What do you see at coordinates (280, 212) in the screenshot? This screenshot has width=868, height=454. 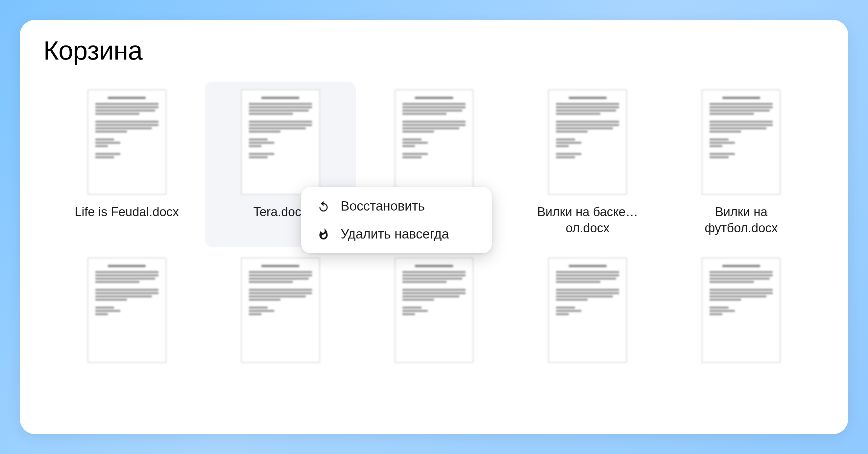 I see `file-name: Tera.docx` at bounding box center [280, 212].